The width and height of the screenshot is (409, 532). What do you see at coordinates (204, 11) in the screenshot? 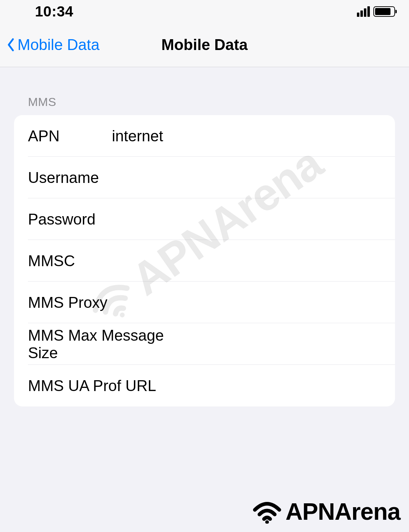
I see `status-bar: 10:34` at bounding box center [204, 11].